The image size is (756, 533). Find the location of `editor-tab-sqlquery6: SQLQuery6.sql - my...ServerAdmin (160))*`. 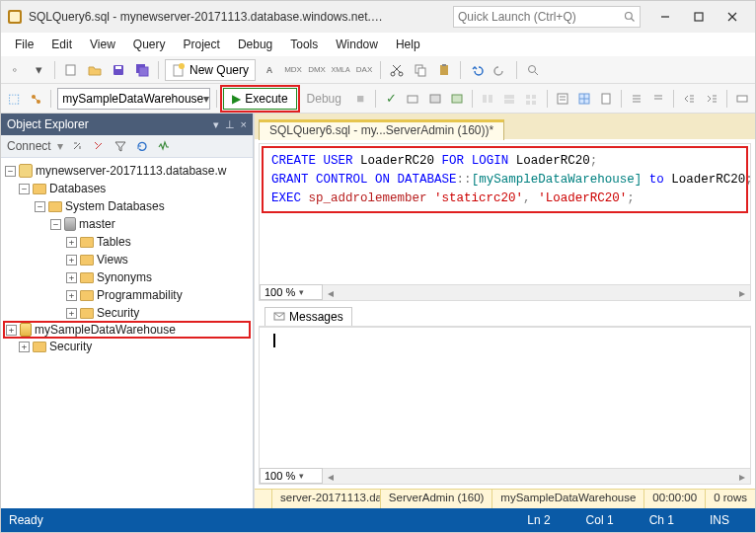

editor-tab-sqlquery6: SQLQuery6.sql - my...ServerAdmin (160))* is located at coordinates (381, 130).